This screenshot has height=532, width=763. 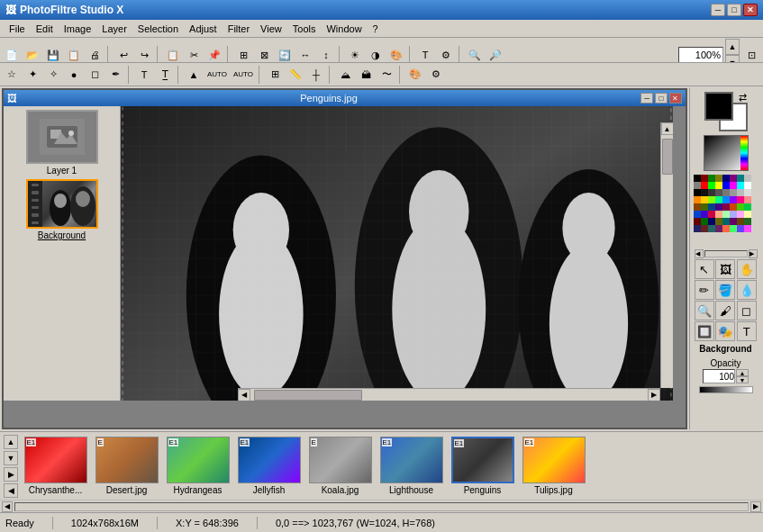 What do you see at coordinates (173, 54) in the screenshot?
I see `tb-copy: 📋` at bounding box center [173, 54].